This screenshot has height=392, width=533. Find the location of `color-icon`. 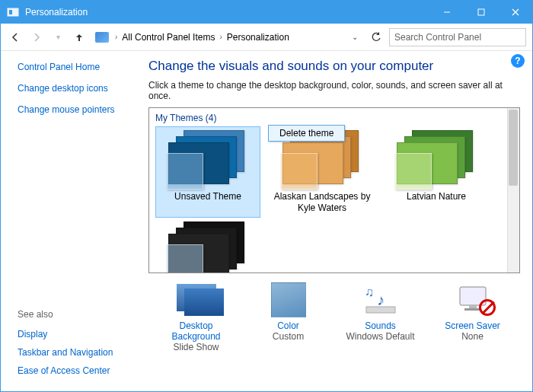

color-icon is located at coordinates (289, 300).